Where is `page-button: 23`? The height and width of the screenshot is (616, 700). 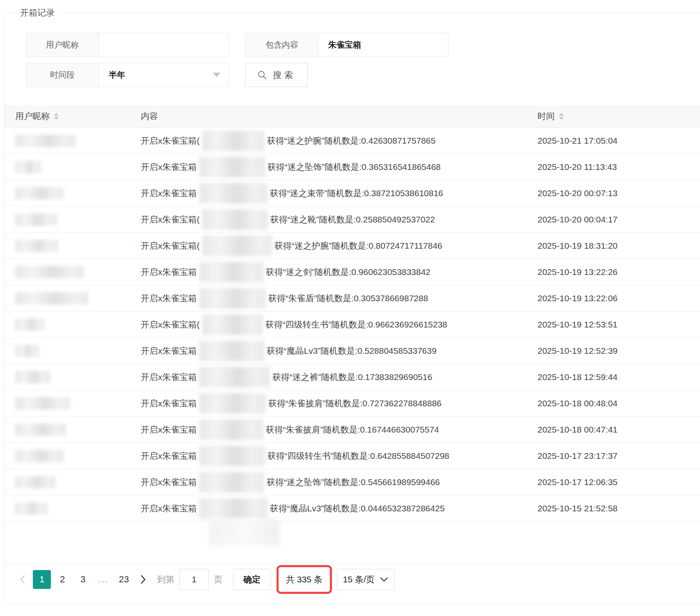 page-button: 23 is located at coordinates (124, 579).